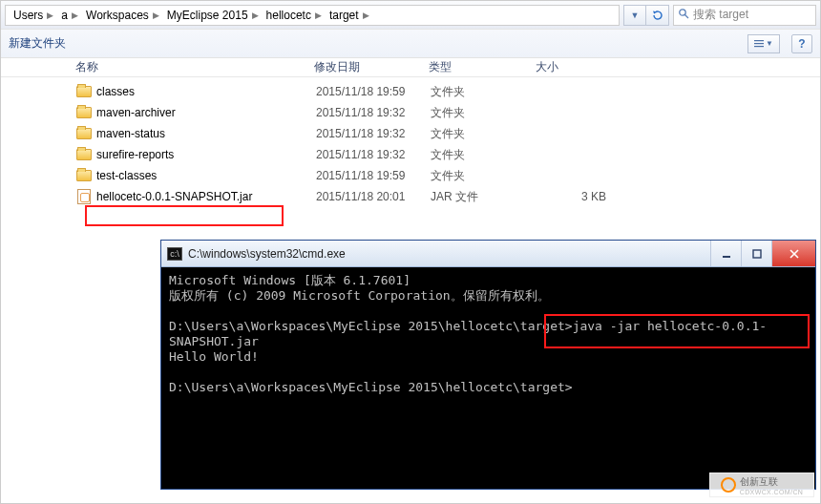  What do you see at coordinates (373, 197) in the screenshot?
I see `file-date: 2015/11/18 20:01` at bounding box center [373, 197].